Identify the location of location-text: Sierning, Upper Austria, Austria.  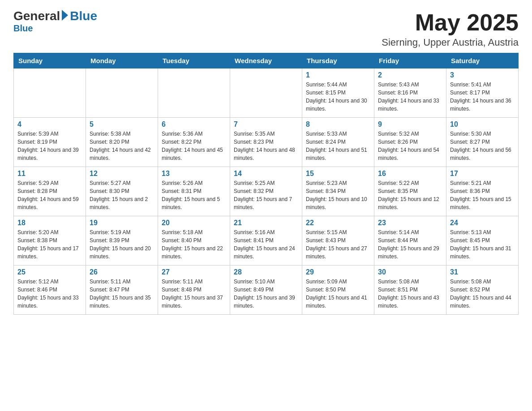
(450, 43).